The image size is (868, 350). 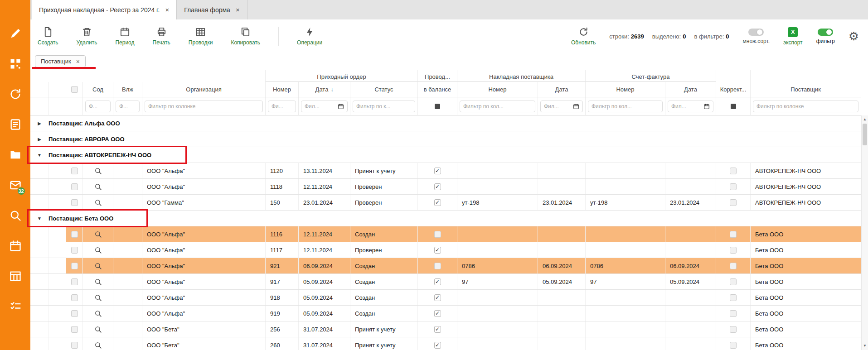 I want to click on column-header-attachments: Влж, so click(x=128, y=90).